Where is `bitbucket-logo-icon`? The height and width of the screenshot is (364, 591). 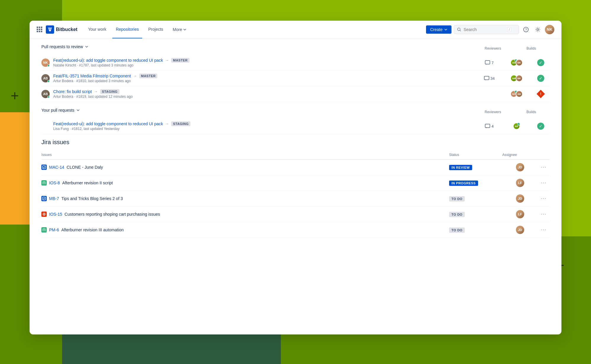
bitbucket-logo-icon is located at coordinates (50, 30).